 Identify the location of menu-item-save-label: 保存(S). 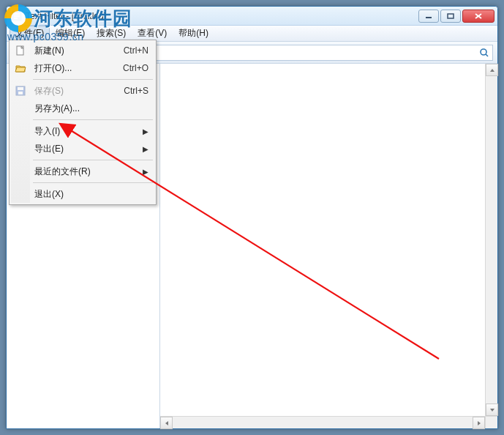
(49, 91).